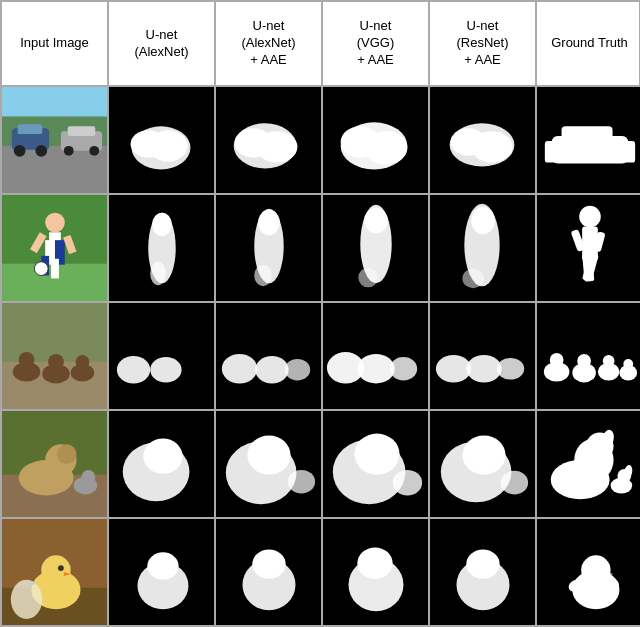 This screenshot has width=640, height=627. Describe the element at coordinates (162, 464) in the screenshot. I see `mask-dog-unet-alexnet` at that location.